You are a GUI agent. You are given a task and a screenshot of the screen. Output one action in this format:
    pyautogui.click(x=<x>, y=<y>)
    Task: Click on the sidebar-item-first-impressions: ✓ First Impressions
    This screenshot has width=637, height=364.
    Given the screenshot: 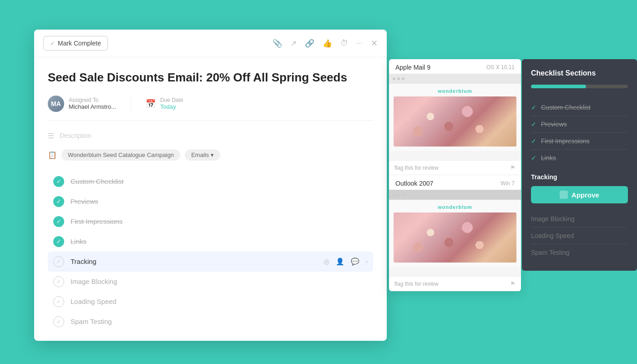 What is the action you would take?
    pyautogui.click(x=580, y=141)
    